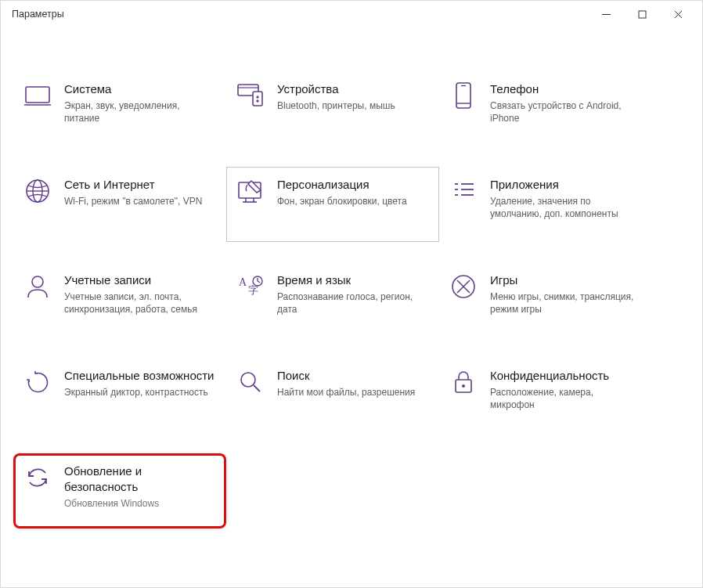 The width and height of the screenshot is (703, 588). Describe the element at coordinates (333, 204) in the screenshot. I see `tile-personalization: Персонализация Фон, экран блокировки, цв…` at that location.